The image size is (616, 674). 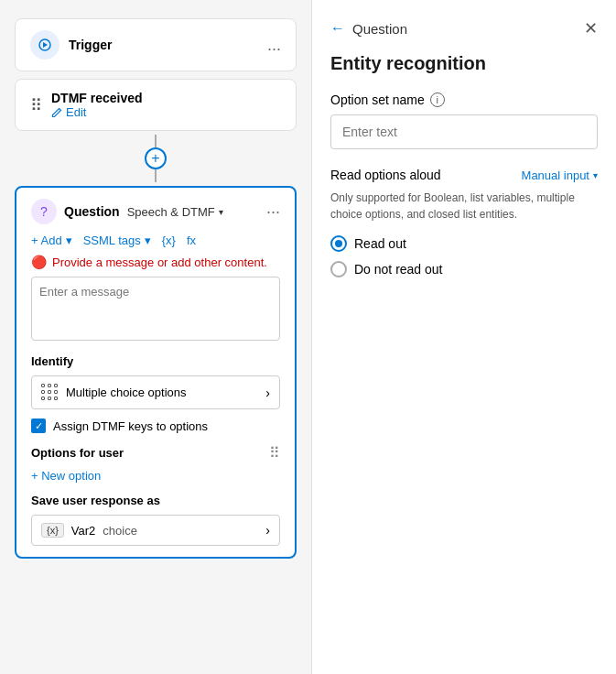 What do you see at coordinates (70, 240) in the screenshot?
I see `add-chevron-icon: ▾` at bounding box center [70, 240].